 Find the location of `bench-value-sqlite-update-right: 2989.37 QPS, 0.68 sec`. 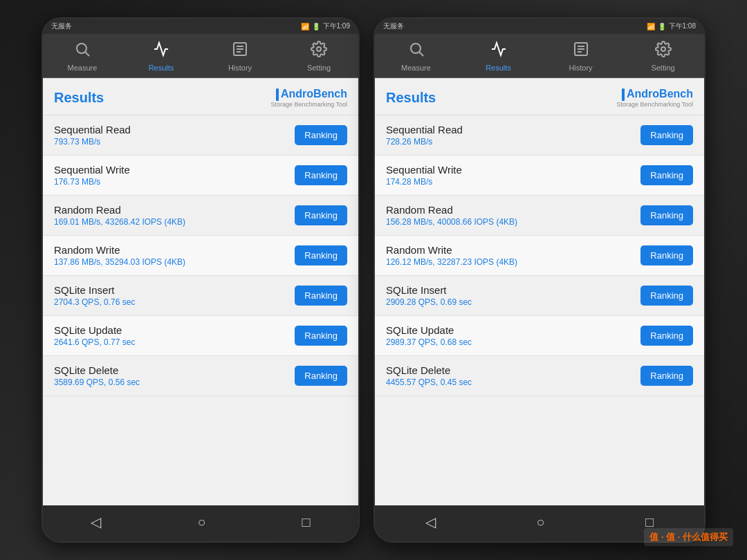

bench-value-sqlite-update-right: 2989.37 QPS, 0.68 sec is located at coordinates (510, 342).